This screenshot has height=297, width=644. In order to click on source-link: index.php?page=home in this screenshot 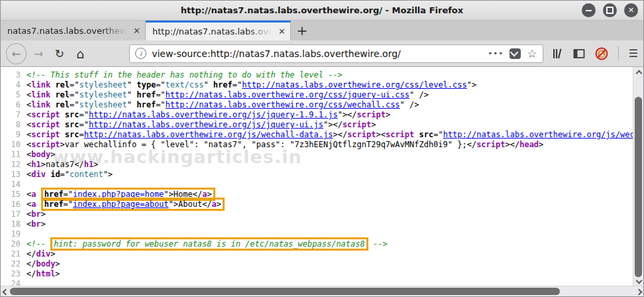, I will do `click(118, 194)`.